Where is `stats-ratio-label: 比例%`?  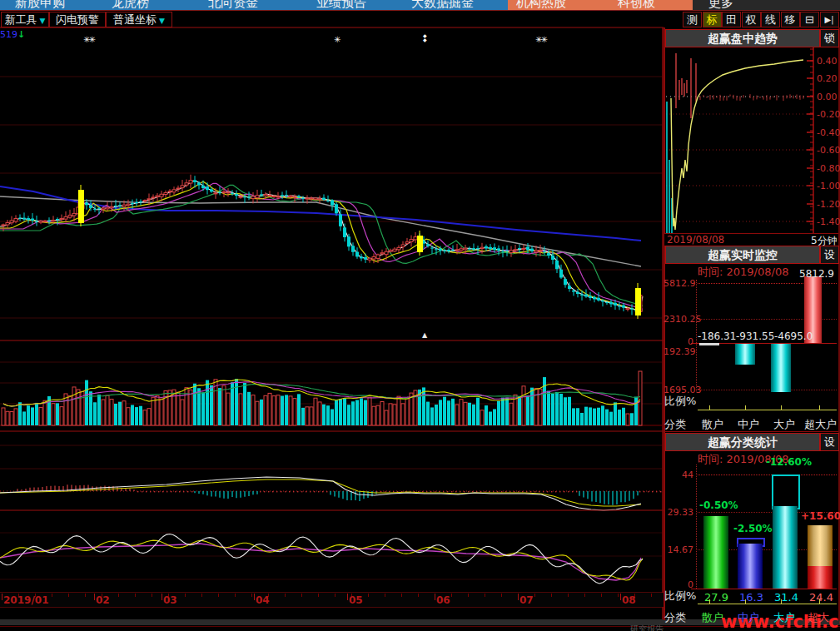 stats-ratio-label: 比例% is located at coordinates (680, 596).